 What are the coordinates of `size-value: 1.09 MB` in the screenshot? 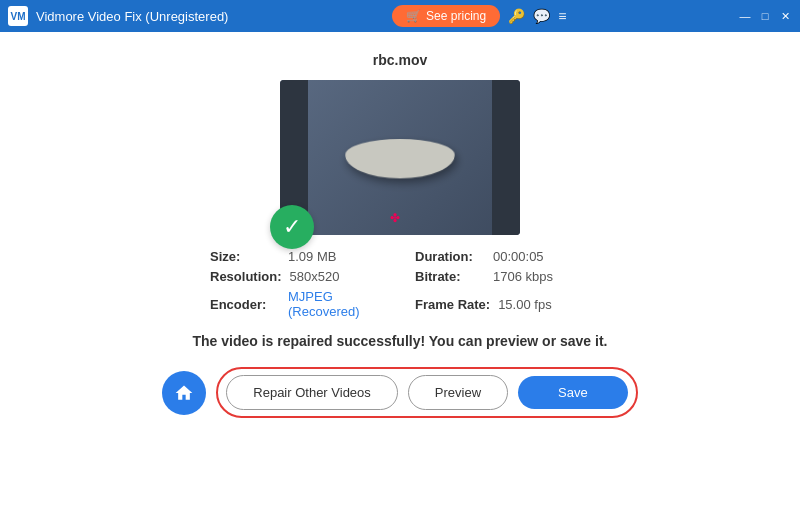 It's located at (312, 256).